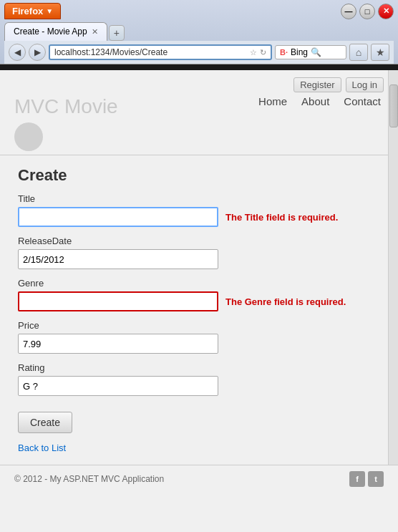  What do you see at coordinates (283, 52) in the screenshot?
I see `bing-logo: B·` at bounding box center [283, 52].